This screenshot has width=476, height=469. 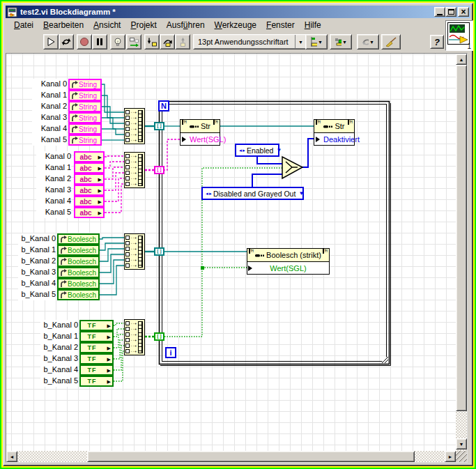 What do you see at coordinates (254, 194) in the screenshot?
I see `enum-value: Disabled and Grayed Out` at bounding box center [254, 194].